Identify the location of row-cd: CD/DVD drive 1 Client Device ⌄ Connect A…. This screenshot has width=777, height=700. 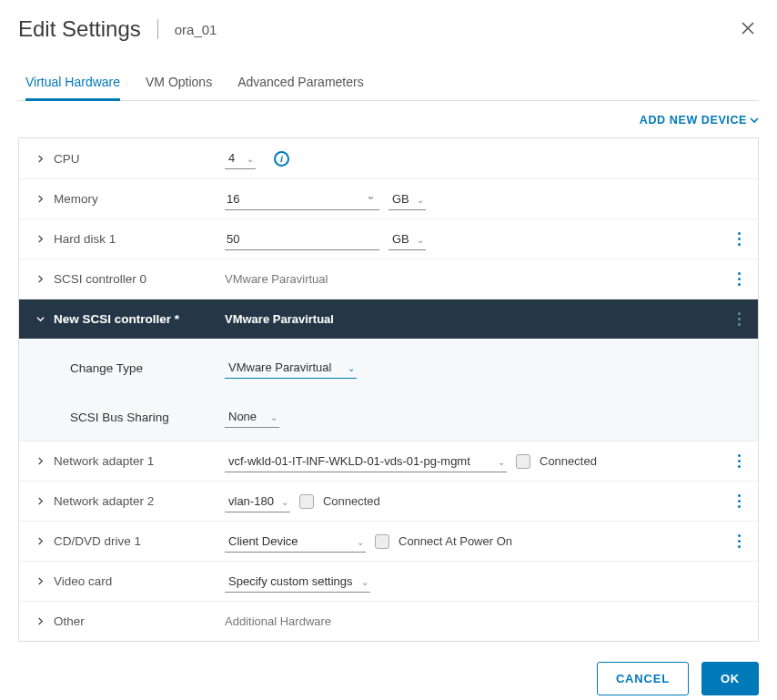
(388, 541).